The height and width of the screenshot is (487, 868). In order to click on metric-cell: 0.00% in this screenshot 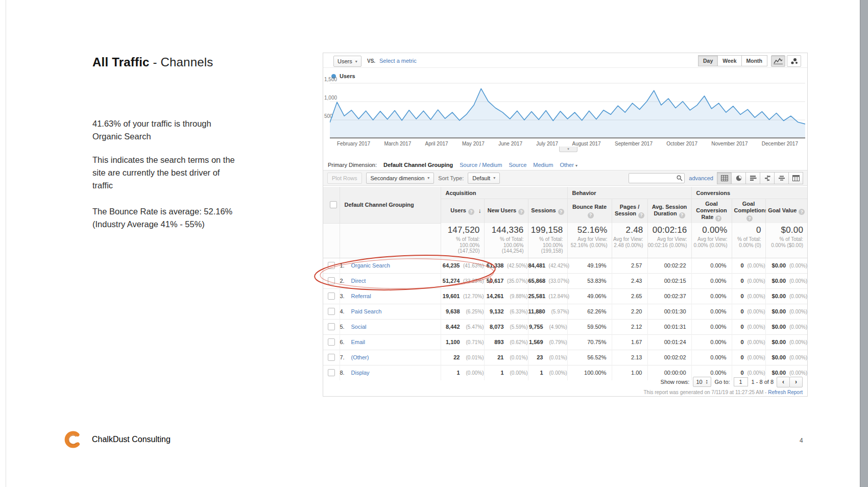, I will do `click(712, 281)`.